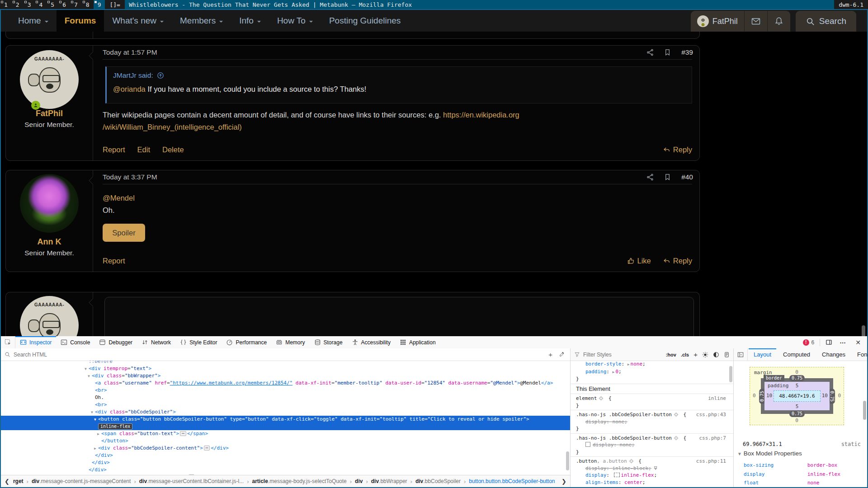  What do you see at coordinates (116, 343) in the screenshot?
I see `devtools-tab-debugger: Debugger` at bounding box center [116, 343].